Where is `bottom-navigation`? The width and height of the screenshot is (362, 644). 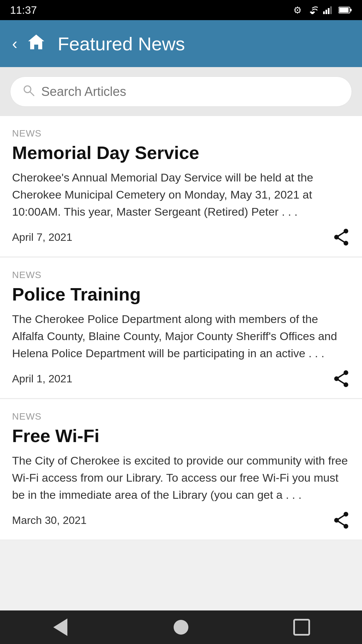 bottom-navigation is located at coordinates (181, 627).